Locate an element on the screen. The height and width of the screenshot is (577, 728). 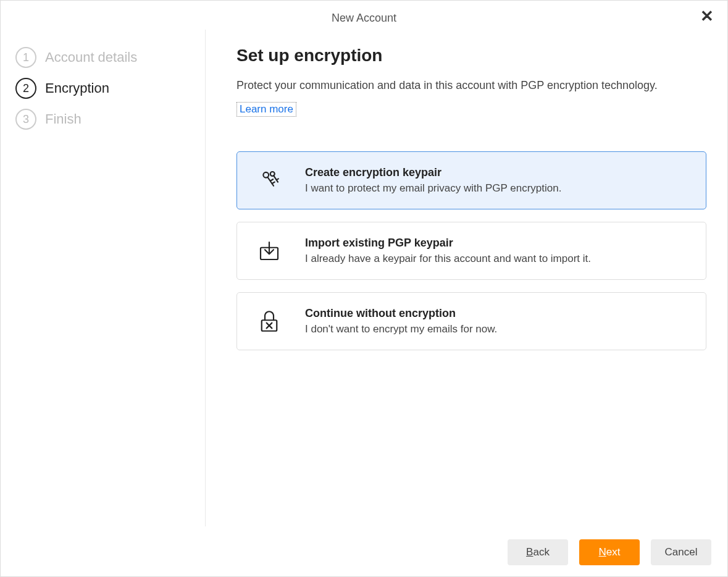
option-description: I don't want to encrypt my emails for no… is located at coordinates (401, 329).